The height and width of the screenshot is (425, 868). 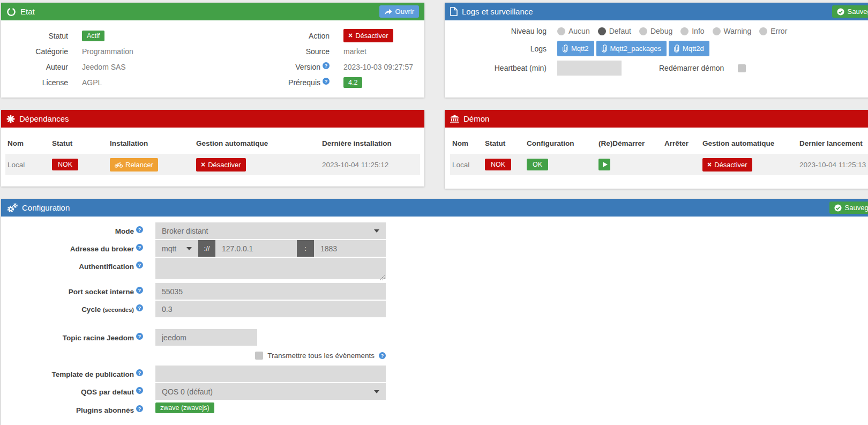 What do you see at coordinates (72, 408) in the screenshot?
I see `field-label: Plugins abonnés?` at bounding box center [72, 408].